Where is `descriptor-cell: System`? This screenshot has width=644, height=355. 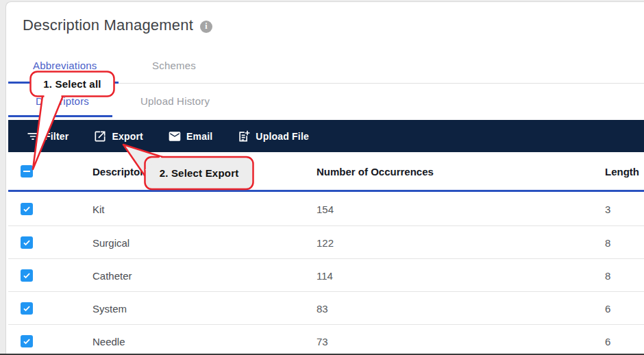
descriptor-cell: System is located at coordinates (110, 308).